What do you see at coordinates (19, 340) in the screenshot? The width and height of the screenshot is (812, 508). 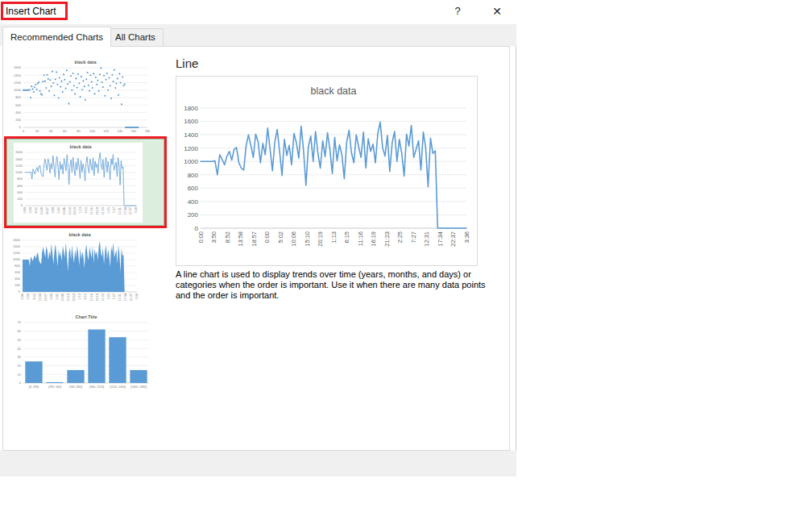 I see `svg-text: 50` at bounding box center [19, 340].